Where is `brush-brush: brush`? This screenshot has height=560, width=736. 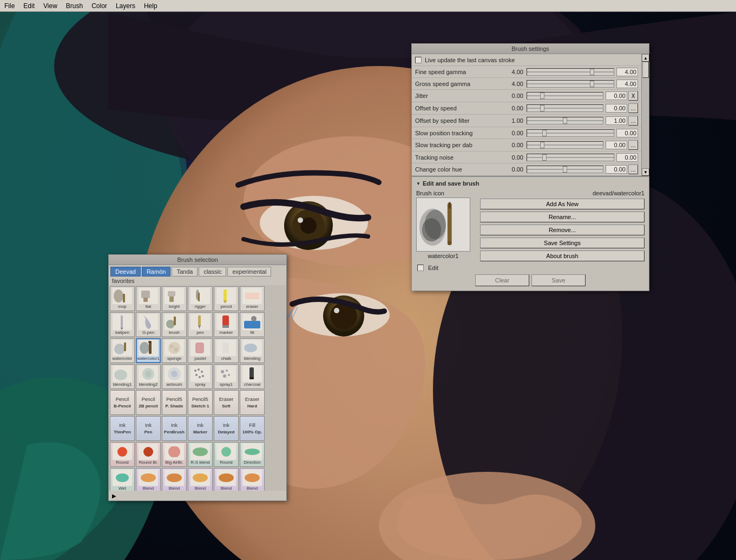 brush-brush: brush is located at coordinates (174, 325).